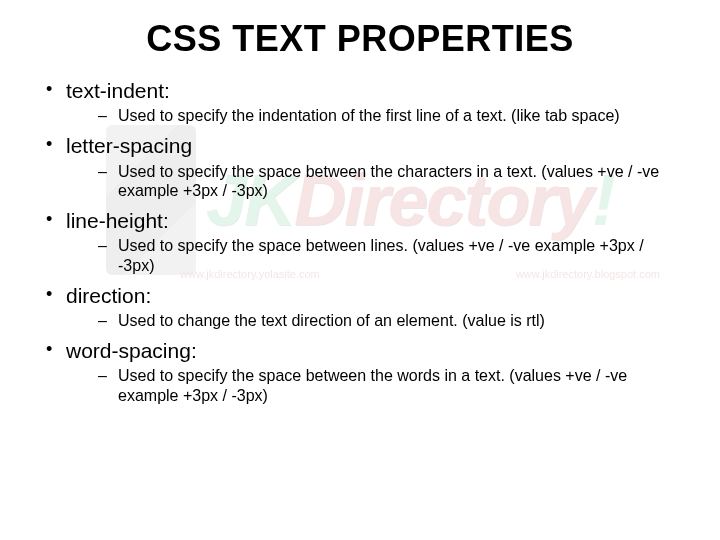  What do you see at coordinates (373, 385) in the screenshot?
I see `property-desc: Used to specify the space between the wo…` at bounding box center [373, 385].